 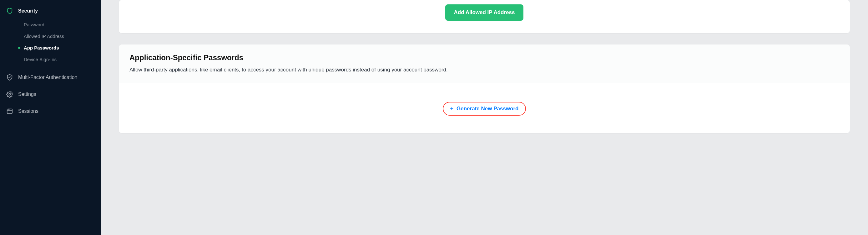 What do you see at coordinates (28, 11) in the screenshot?
I see `sidebar-item-label: Security` at bounding box center [28, 11].